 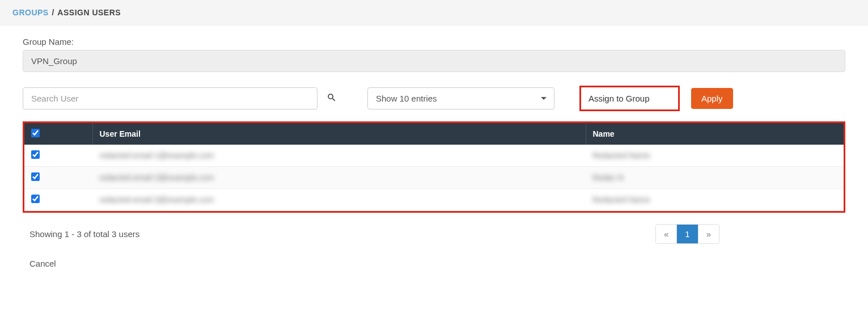 I want to click on group-name-label: Group Name:, so click(x=434, y=42).